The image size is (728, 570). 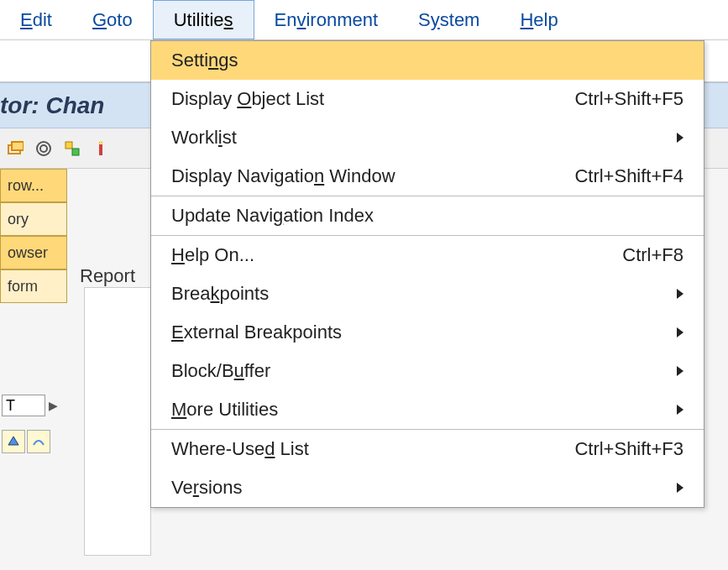 What do you see at coordinates (416, 138) in the screenshot?
I see `menu-item-label: Worklist` at bounding box center [416, 138].